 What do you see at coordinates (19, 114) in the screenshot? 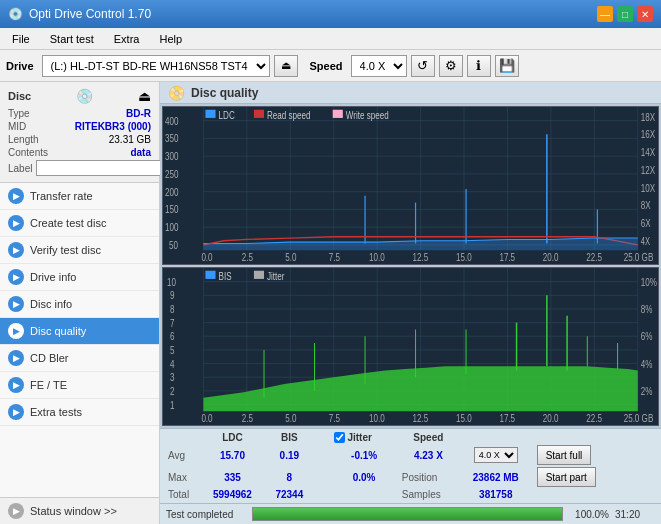
I see `disc-type-label: Type` at bounding box center [19, 114].